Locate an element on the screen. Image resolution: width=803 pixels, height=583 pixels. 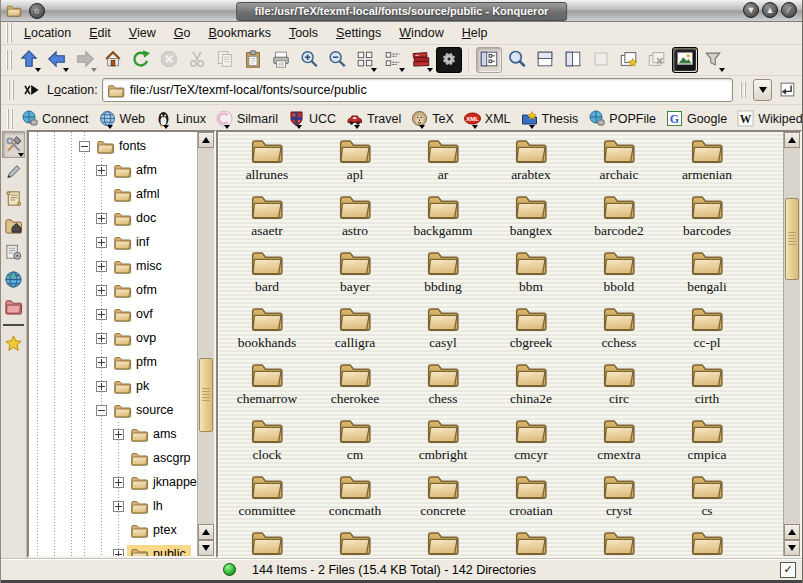
tree-item-doc: doc is located at coordinates (113, 218).